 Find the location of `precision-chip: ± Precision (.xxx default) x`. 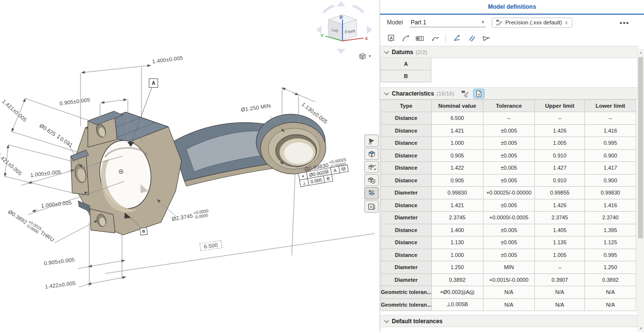

precision-chip: ± Precision (.xxx default) x is located at coordinates (532, 22).